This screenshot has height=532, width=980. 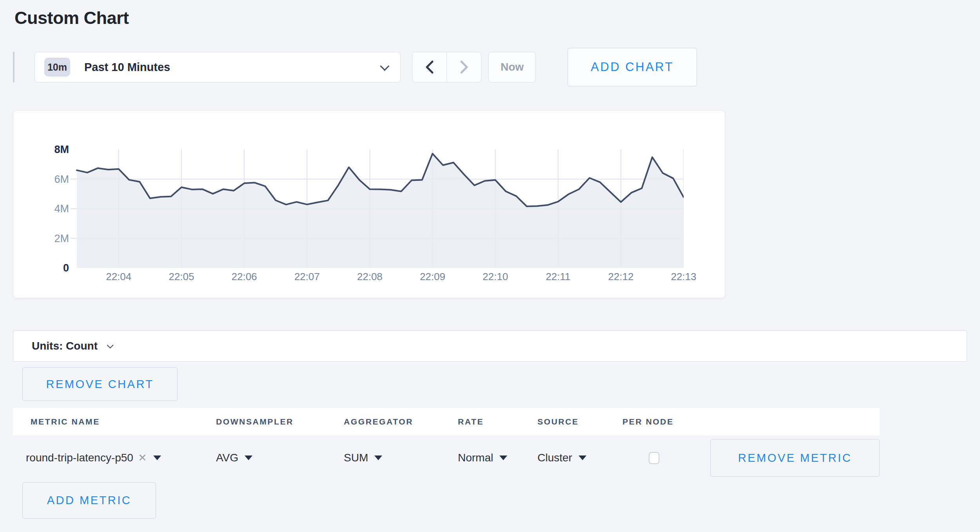 I want to click on column-header-rate: RATE, so click(x=471, y=422).